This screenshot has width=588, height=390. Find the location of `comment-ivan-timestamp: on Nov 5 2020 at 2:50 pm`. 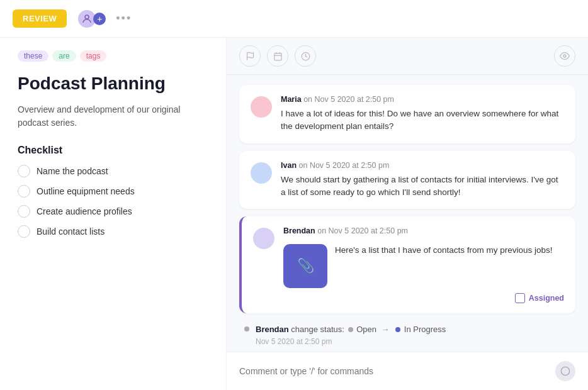

comment-ivan-timestamp: on Nov 5 2020 at 2:50 pm is located at coordinates (344, 165).